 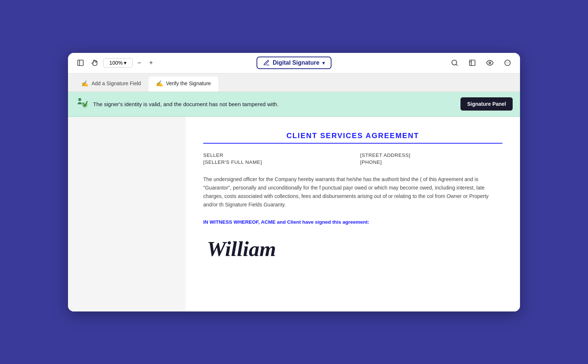 What do you see at coordinates (147, 63) in the screenshot?
I see `toolbar-left: 100% ▾ − +` at bounding box center [147, 63].